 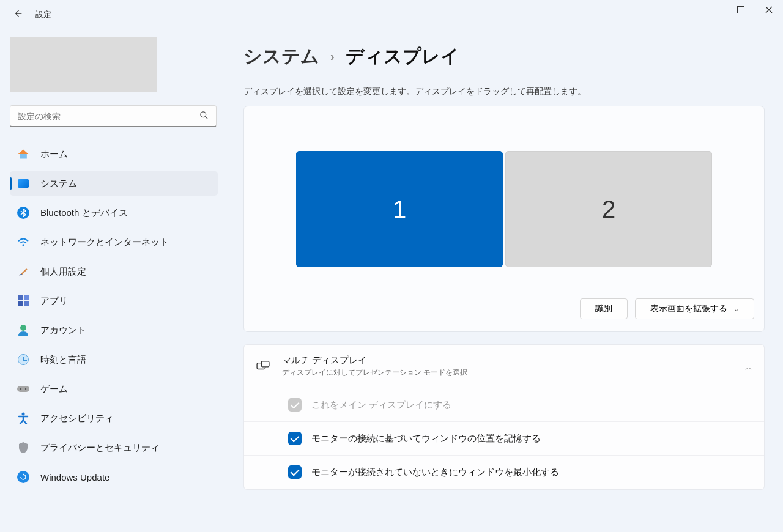 What do you see at coordinates (263, 366) in the screenshot?
I see `multi-display-icon` at bounding box center [263, 366].